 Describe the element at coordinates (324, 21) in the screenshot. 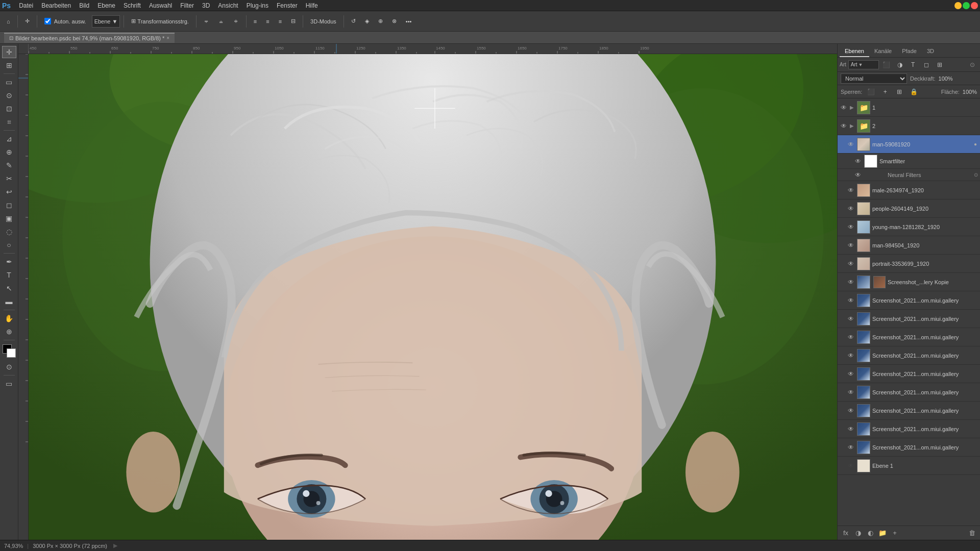

I see `3d-mode-button: 3D-Modus` at that location.